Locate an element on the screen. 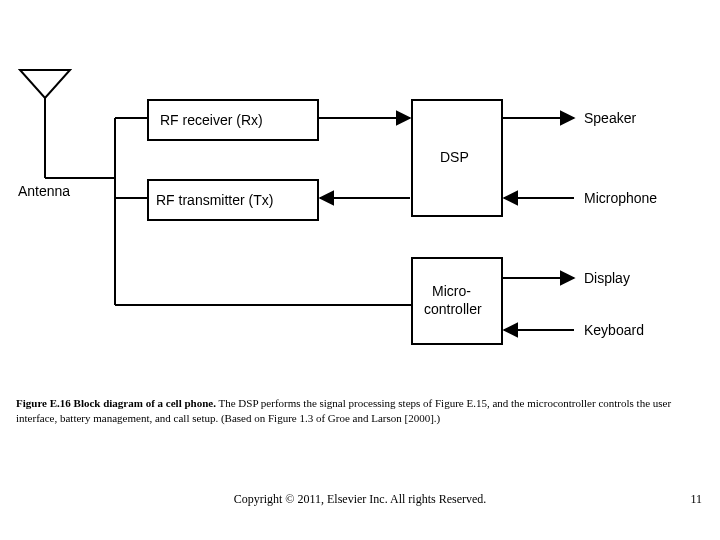 The width and height of the screenshot is (720, 540). keyboard-label: Keyboard is located at coordinates (614, 330).